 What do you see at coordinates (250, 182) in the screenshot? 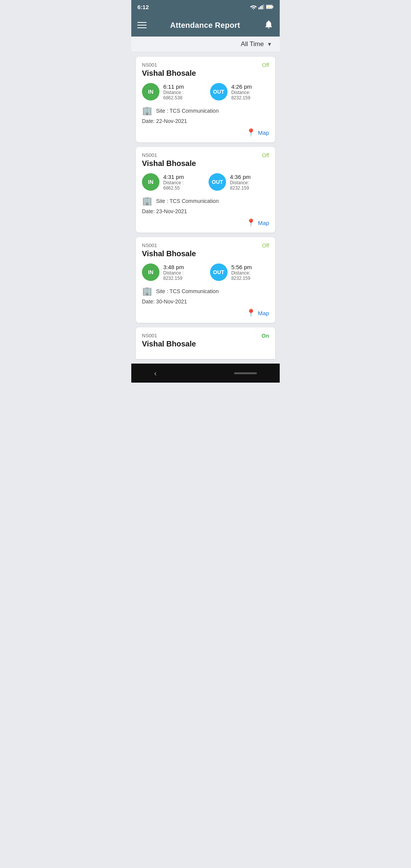
I see `out-details-2: 4:36 pm Distance: 8232.159` at bounding box center [250, 182].